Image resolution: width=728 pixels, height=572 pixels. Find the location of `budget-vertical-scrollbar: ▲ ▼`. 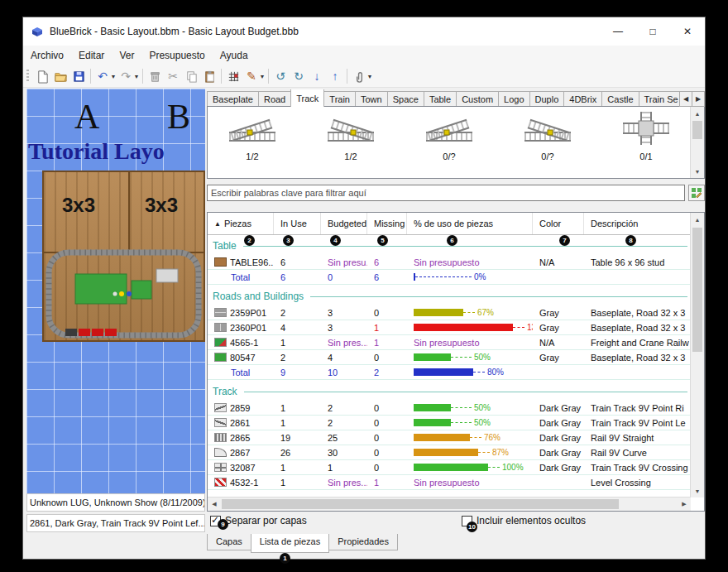

budget-vertical-scrollbar: ▲ ▼ is located at coordinates (697, 355).